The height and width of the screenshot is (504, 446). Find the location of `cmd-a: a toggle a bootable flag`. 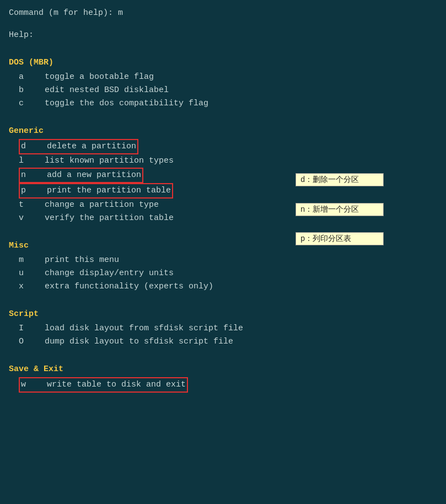

cmd-a: a toggle a bootable flag is located at coordinates (223, 77).